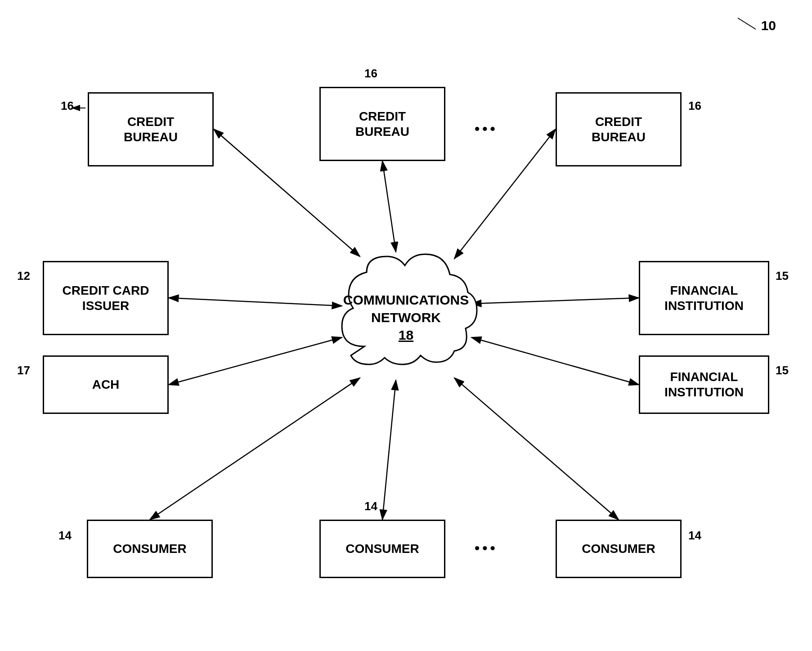 This screenshot has width=812, height=651. I want to click on dots-top: dots_top •••, so click(486, 129).